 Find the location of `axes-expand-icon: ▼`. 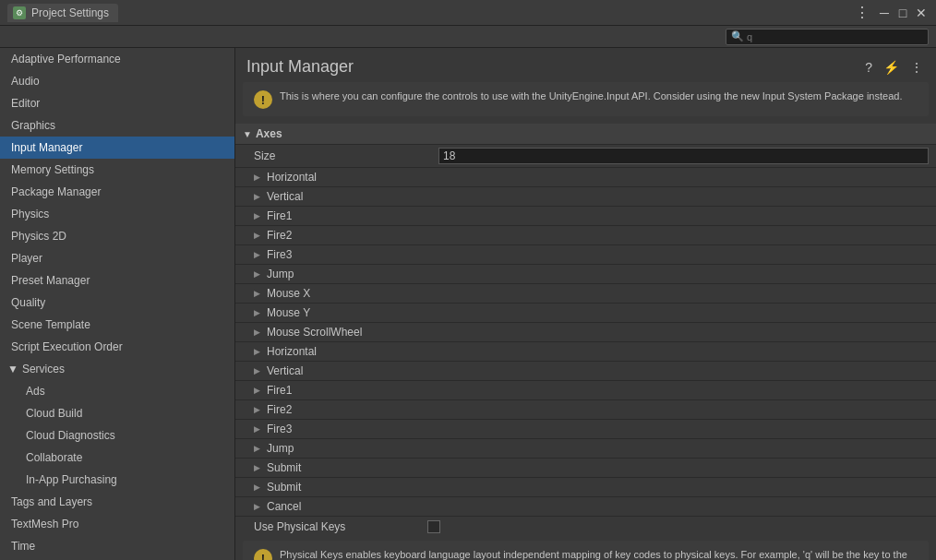

axes-expand-icon: ▼ is located at coordinates (247, 135).